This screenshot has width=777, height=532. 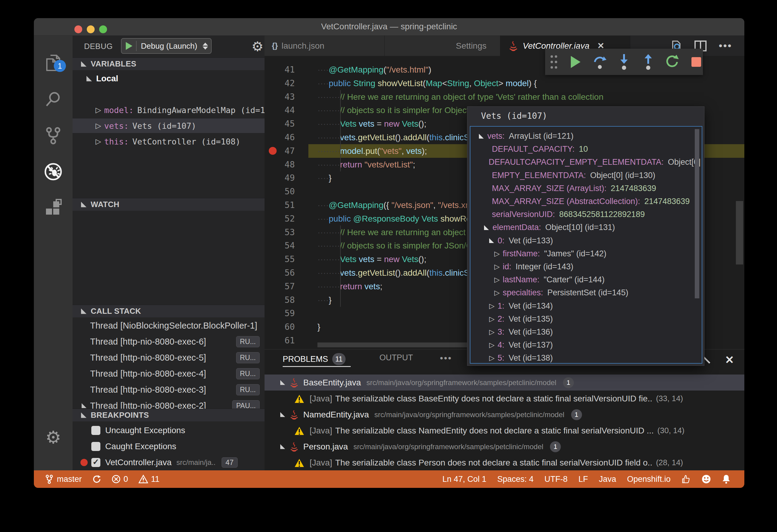 I want to click on line-number: 53, so click(x=280, y=232).